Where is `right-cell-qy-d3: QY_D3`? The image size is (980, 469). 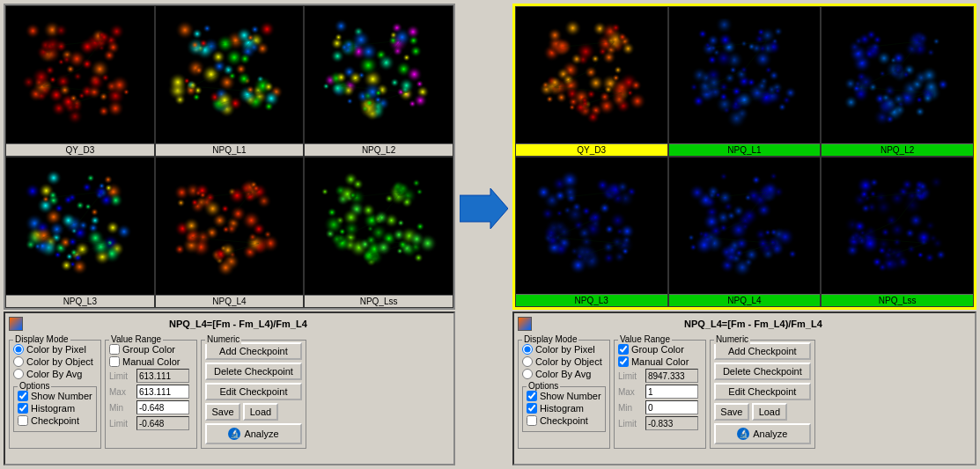
right-cell-qy-d3: QY_D3 is located at coordinates (592, 81).